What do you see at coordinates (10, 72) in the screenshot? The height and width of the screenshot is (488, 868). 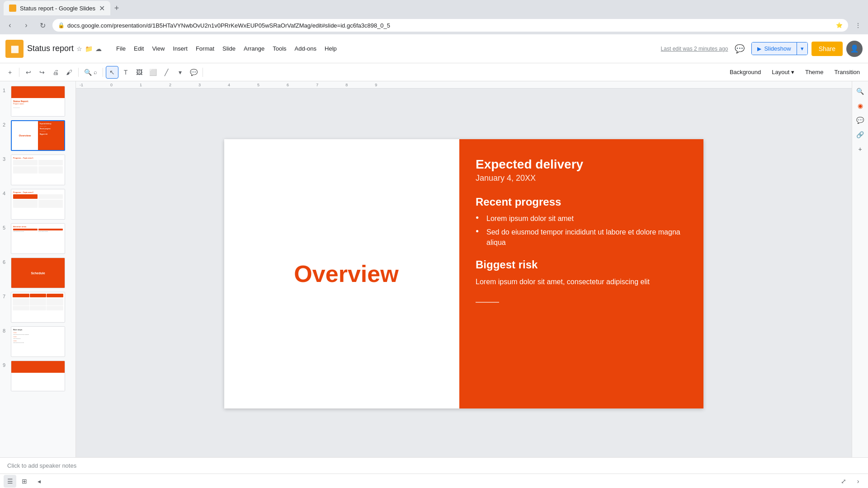 I see `add-button: +` at bounding box center [10, 72].